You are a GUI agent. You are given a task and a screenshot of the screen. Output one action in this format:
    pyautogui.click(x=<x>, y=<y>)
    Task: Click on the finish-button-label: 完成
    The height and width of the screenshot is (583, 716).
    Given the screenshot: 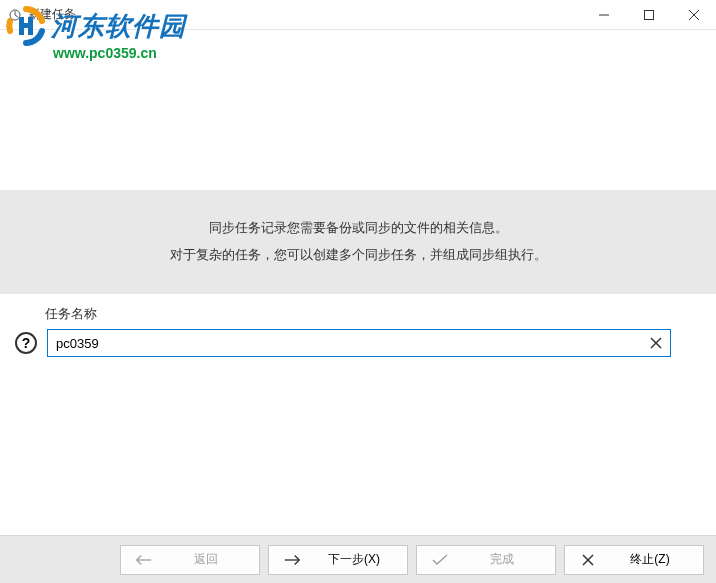 What is the action you would take?
    pyautogui.click(x=502, y=560)
    